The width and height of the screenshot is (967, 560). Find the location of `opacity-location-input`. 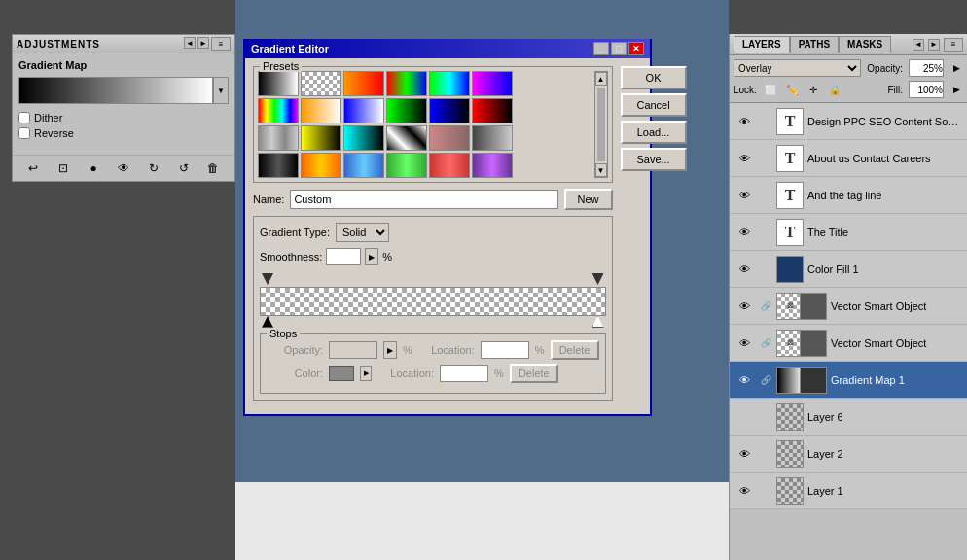

opacity-location-input is located at coordinates (505, 350).